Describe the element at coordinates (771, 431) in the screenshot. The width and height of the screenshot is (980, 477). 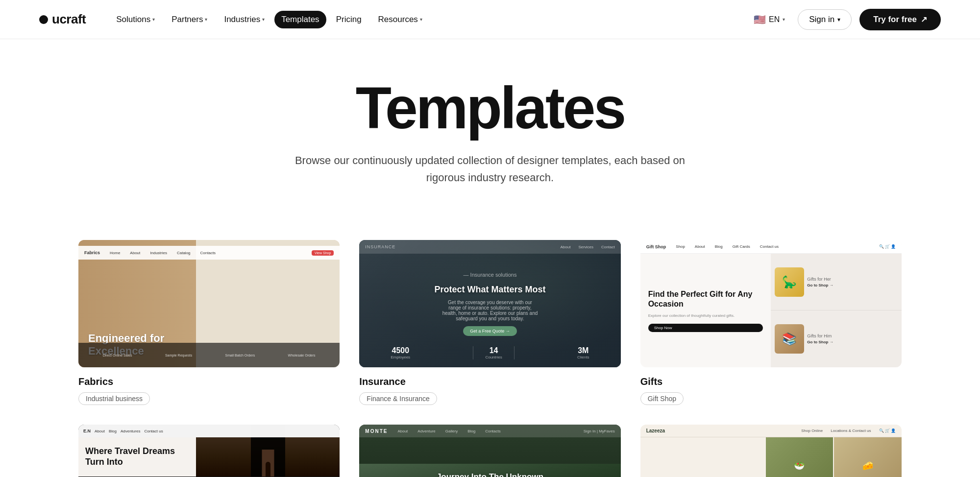
I see `thumb-nav: Lazeeza Shop Online Locations & Contact …` at that location.